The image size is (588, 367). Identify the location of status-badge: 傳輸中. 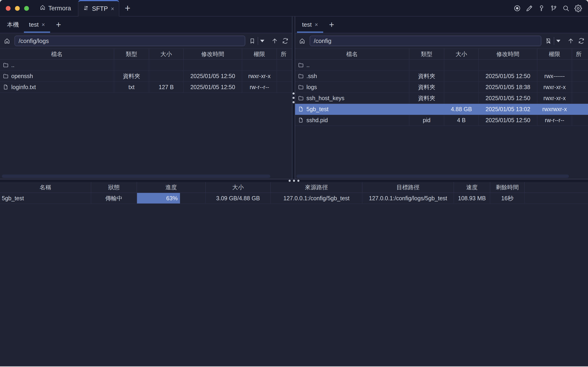
(114, 198).